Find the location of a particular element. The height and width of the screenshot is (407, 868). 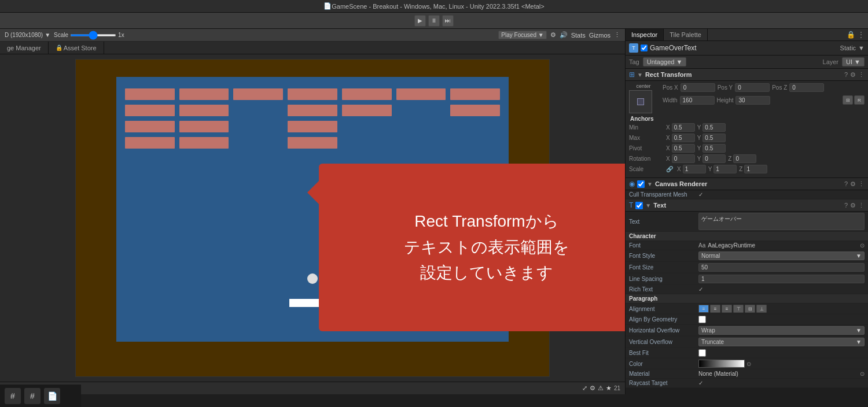

color-picker-icon: ⊙ is located at coordinates (749, 364).